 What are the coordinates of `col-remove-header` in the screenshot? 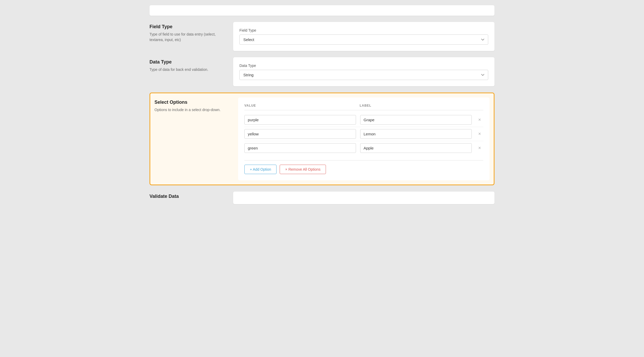 It's located at (479, 106).